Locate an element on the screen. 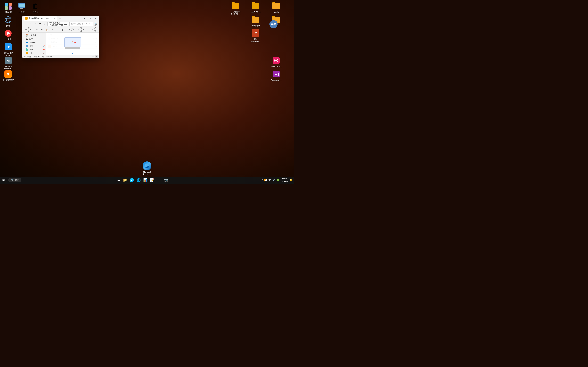  taskbar-widgets-btn: 🌤 is located at coordinates (118, 180).